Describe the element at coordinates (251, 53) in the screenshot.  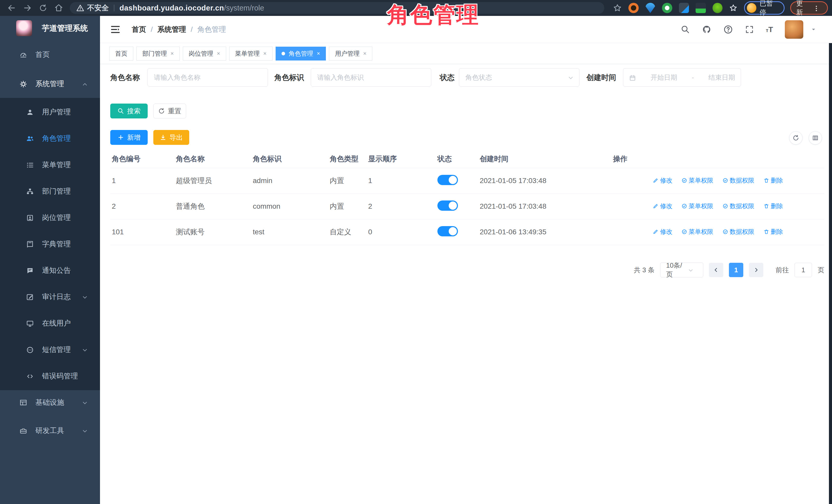
I see `tab-menu-management: 菜单管理 ×` at that location.